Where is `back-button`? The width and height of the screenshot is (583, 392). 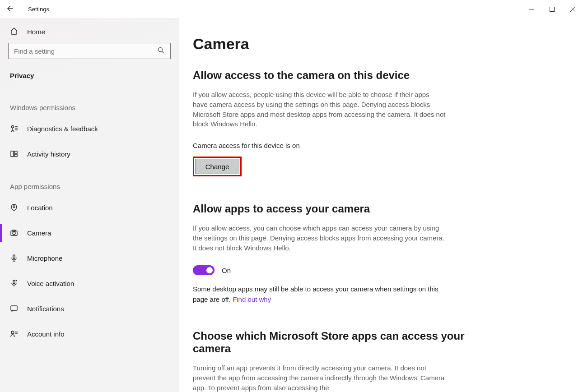 back-button is located at coordinates (13, 9).